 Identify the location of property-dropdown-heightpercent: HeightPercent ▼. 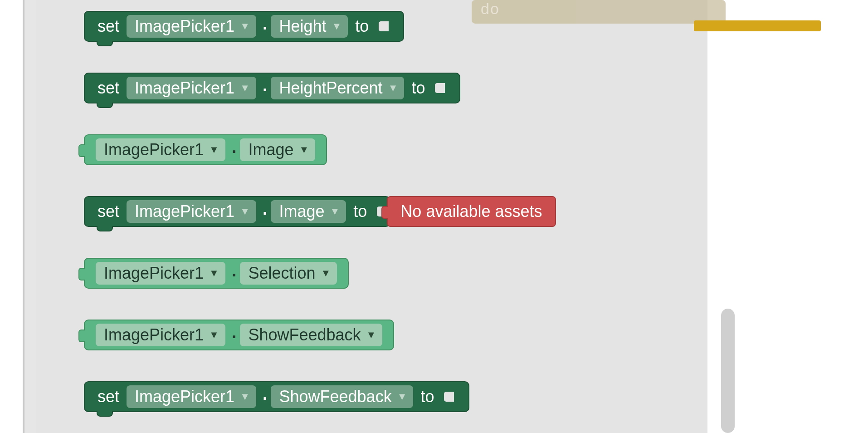
(337, 88).